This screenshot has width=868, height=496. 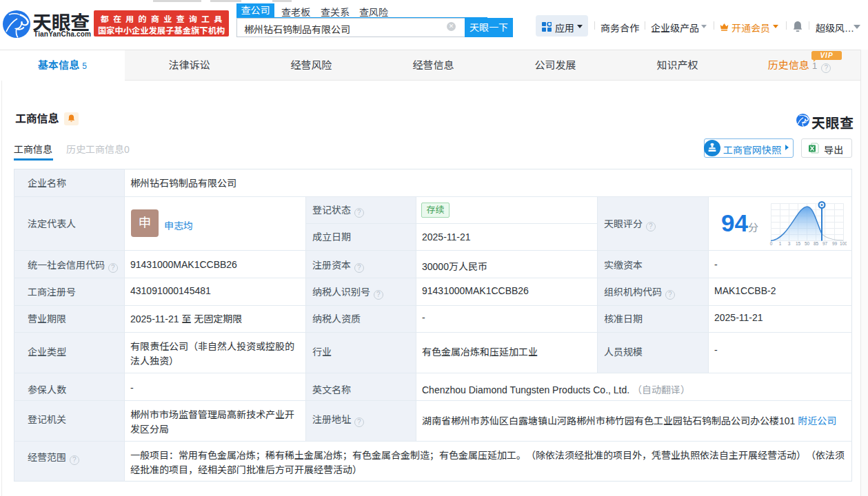 What do you see at coordinates (825, 244) in the screenshot?
I see `svg-text: 97` at bounding box center [825, 244].